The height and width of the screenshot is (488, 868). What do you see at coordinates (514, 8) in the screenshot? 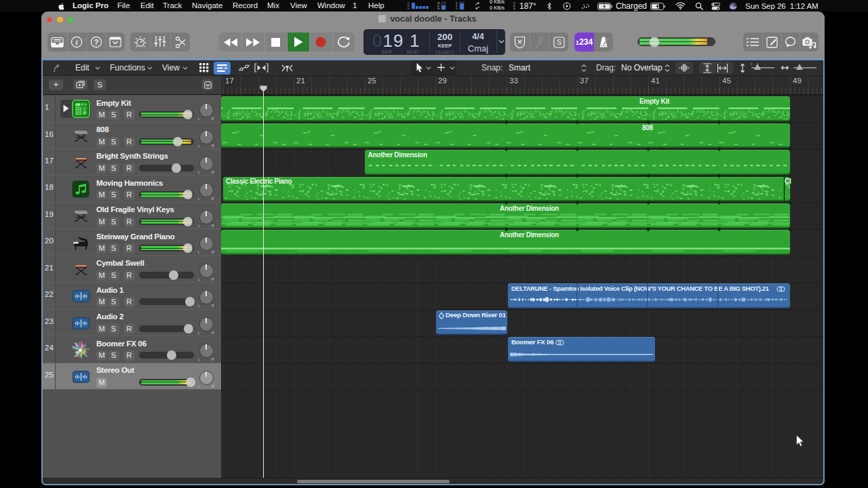
I see `svg-text: N` at bounding box center [514, 8].